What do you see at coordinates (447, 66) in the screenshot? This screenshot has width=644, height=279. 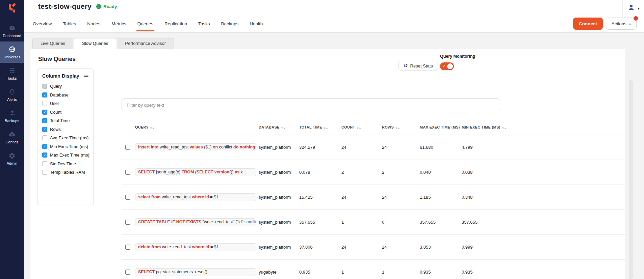 I see `query-monitoring-toggle` at bounding box center [447, 66].